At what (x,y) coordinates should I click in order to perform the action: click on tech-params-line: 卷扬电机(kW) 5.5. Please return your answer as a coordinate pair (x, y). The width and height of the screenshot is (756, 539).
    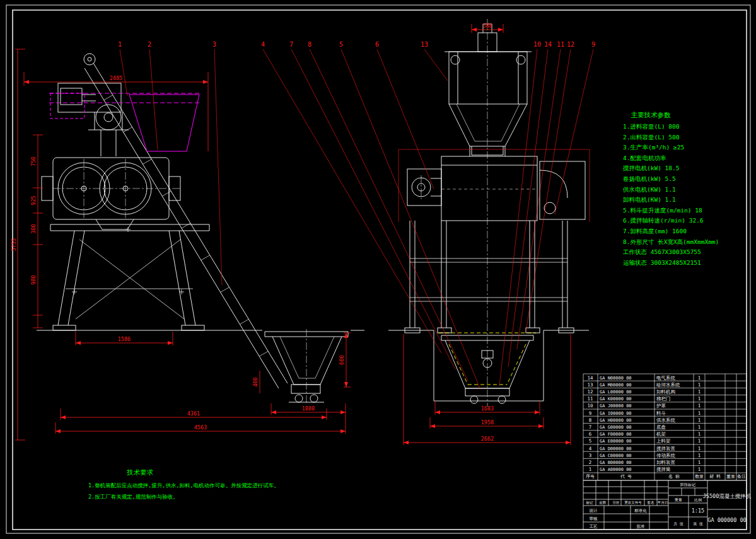
    Looking at the image, I should click on (649, 179).